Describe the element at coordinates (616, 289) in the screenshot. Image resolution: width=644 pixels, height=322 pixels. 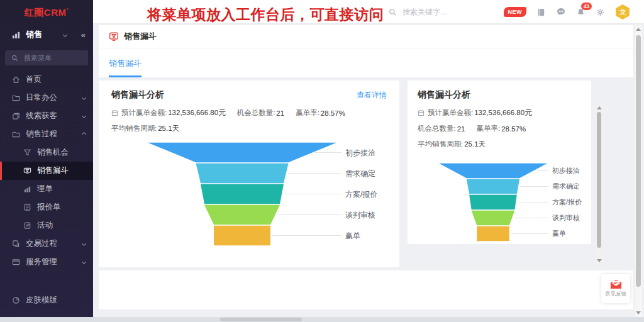
I see `feedback-button: 意见反馈` at that location.